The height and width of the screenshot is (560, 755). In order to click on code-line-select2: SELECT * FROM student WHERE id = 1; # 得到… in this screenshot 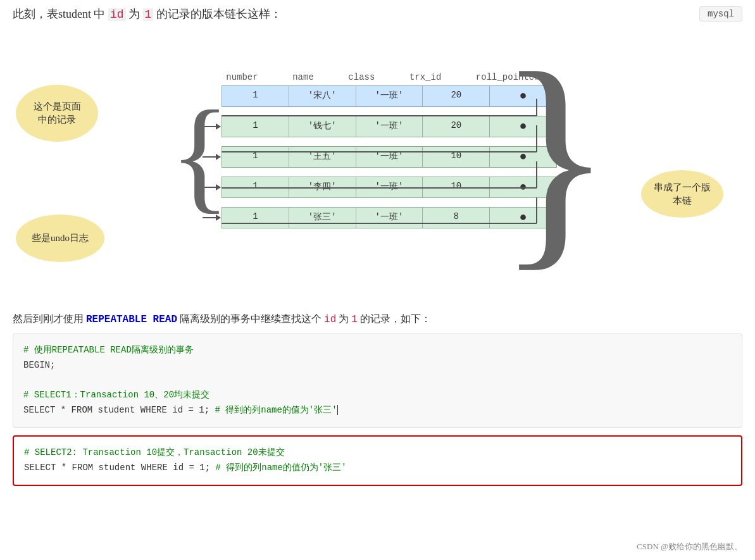, I will do `click(377, 468)`.